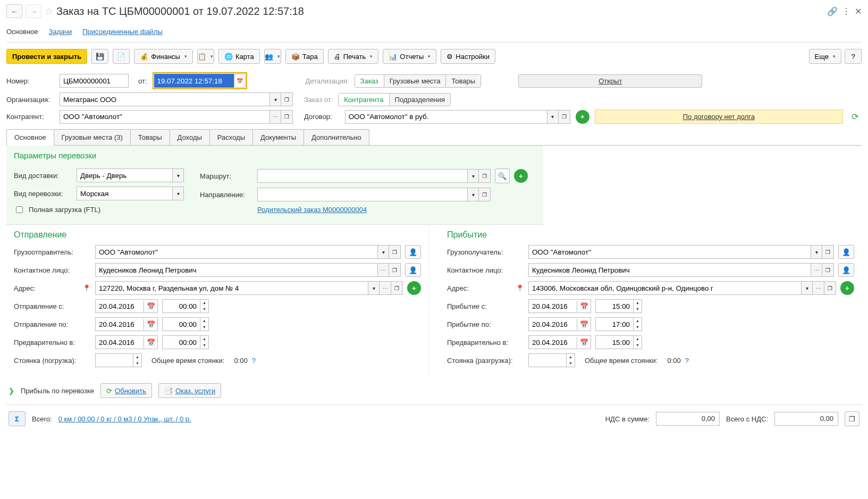 The height and width of the screenshot is (499, 868). I want to click on arr-prelim-time-input, so click(614, 342).